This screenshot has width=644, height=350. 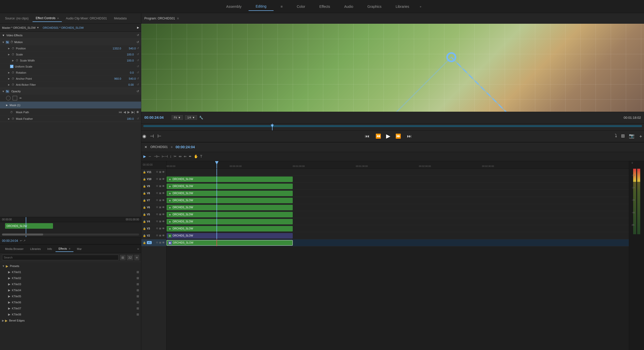 I want to click on ktile06-item: ▶ KTile06 ⊞, so click(x=71, y=302).